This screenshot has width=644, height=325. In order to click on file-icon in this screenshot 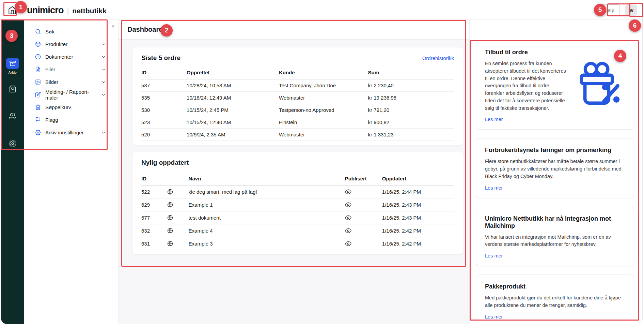, I will do `click(38, 70)`.